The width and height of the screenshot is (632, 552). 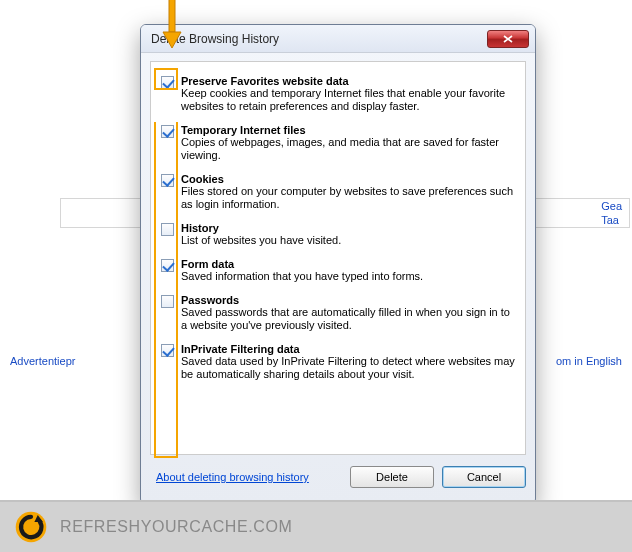 I want to click on background-right-links: Gea Taa, so click(x=612, y=213).